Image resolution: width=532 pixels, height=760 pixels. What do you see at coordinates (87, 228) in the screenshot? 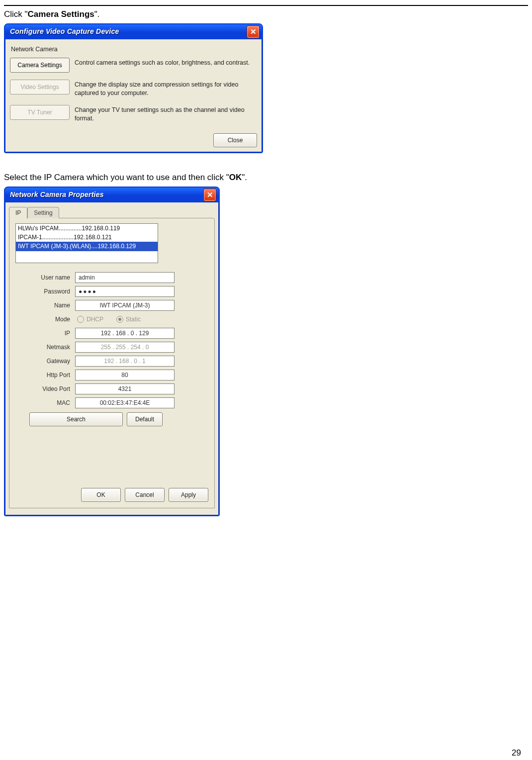
I see `list-item: HLWu's IPCAM..............192.168.0.119` at bounding box center [87, 228].